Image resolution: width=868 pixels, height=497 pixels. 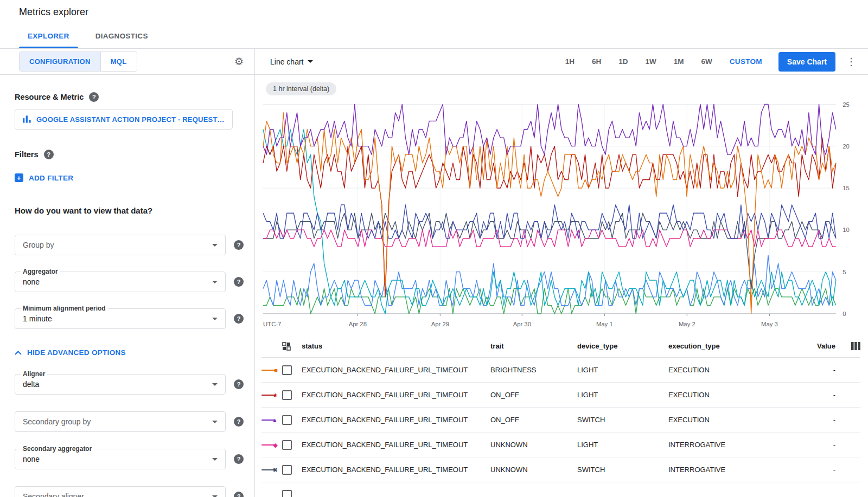 What do you see at coordinates (122, 36) in the screenshot?
I see `tab-diagnostics: DIAGNOSTICS` at bounding box center [122, 36].